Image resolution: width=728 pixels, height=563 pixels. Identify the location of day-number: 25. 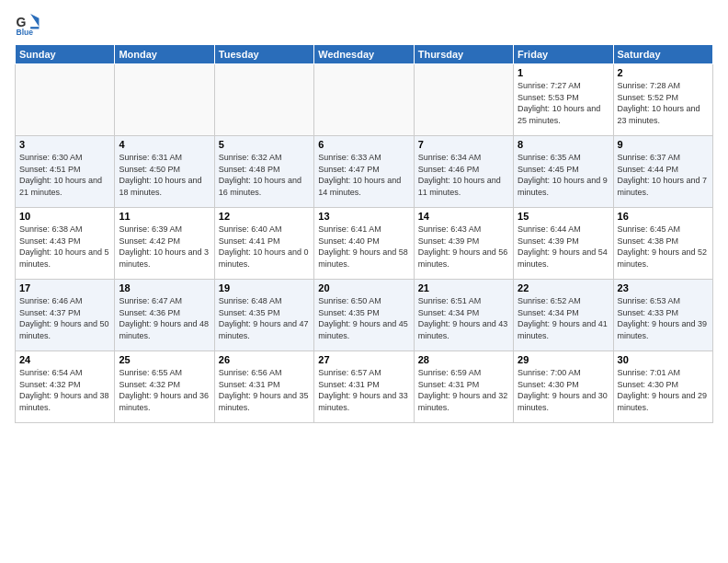
(164, 360).